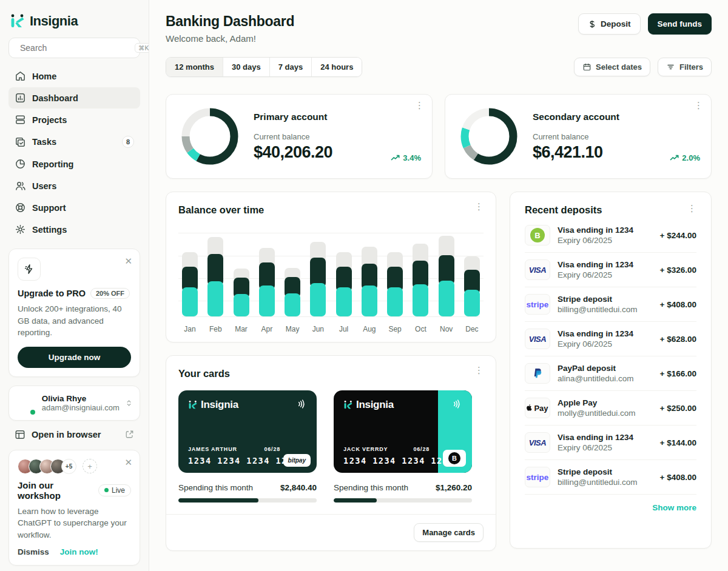  I want to click on bar-mar, so click(241, 292).